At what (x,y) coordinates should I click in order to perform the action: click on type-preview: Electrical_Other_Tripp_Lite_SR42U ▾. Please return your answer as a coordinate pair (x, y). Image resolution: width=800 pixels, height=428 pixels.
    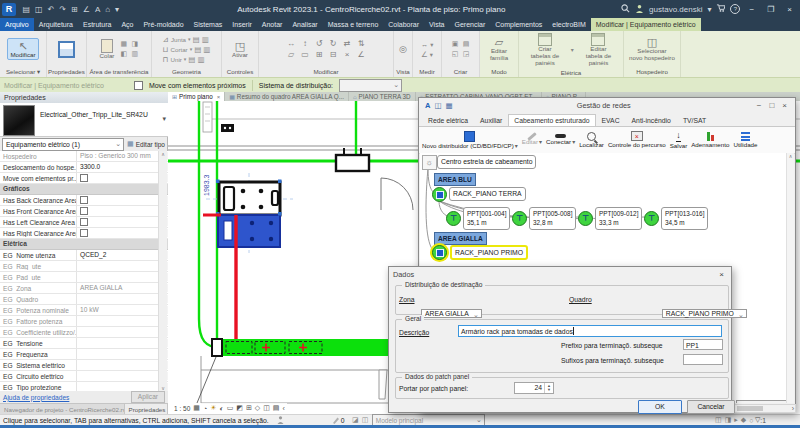
    Looking at the image, I should click on (84, 120).